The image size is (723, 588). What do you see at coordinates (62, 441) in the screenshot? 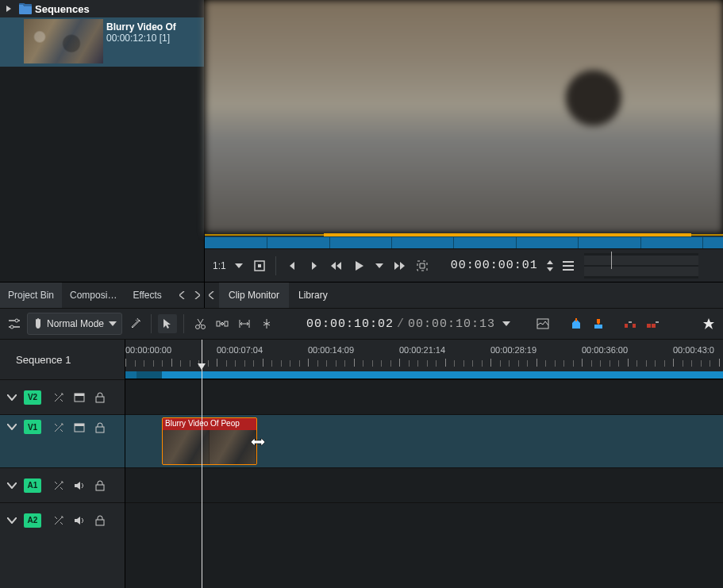
I see `track-header-v1: V1` at bounding box center [62, 441].